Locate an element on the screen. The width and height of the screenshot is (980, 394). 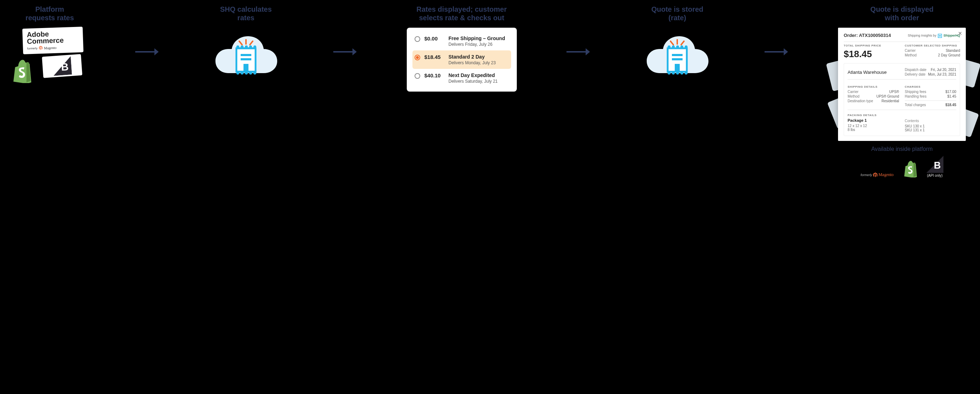
step-title: SHQ calculates rates is located at coordinates (246, 14).